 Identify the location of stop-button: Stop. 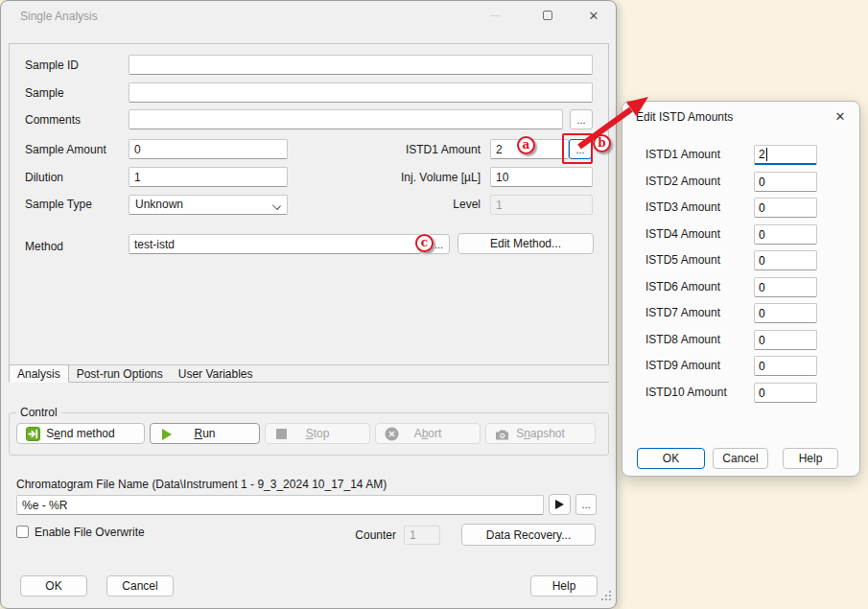
(317, 433).